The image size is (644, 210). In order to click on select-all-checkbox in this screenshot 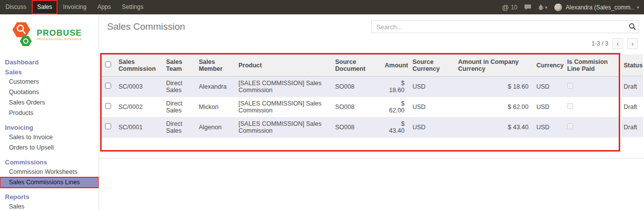, I will do `click(108, 64)`.